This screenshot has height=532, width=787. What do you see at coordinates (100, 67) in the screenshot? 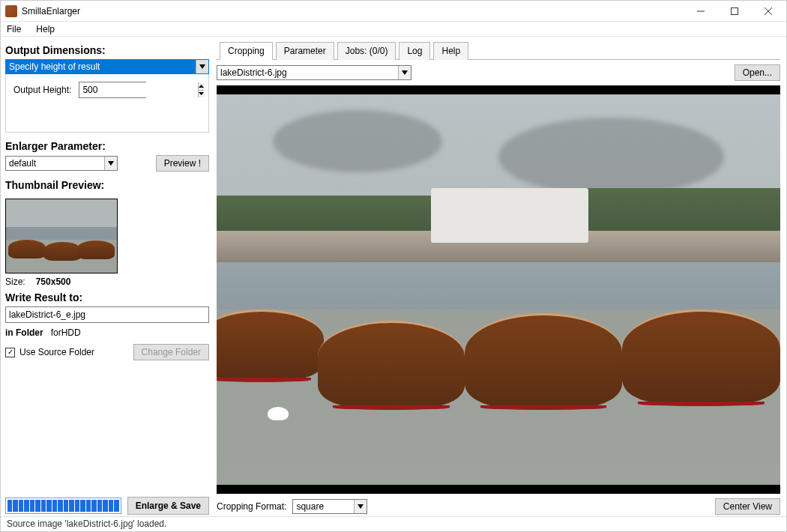
I see `dimension-mode-value: Specify height of result` at bounding box center [100, 67].